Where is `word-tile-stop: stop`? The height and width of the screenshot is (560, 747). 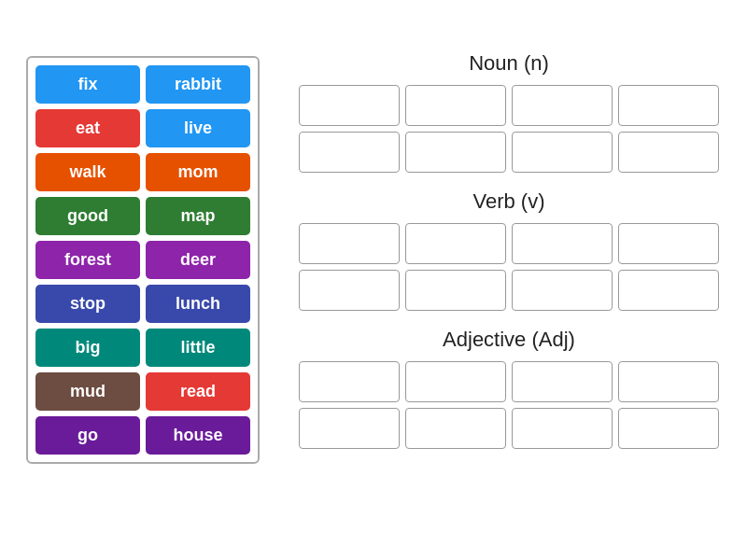 word-tile-stop: stop is located at coordinates (88, 304).